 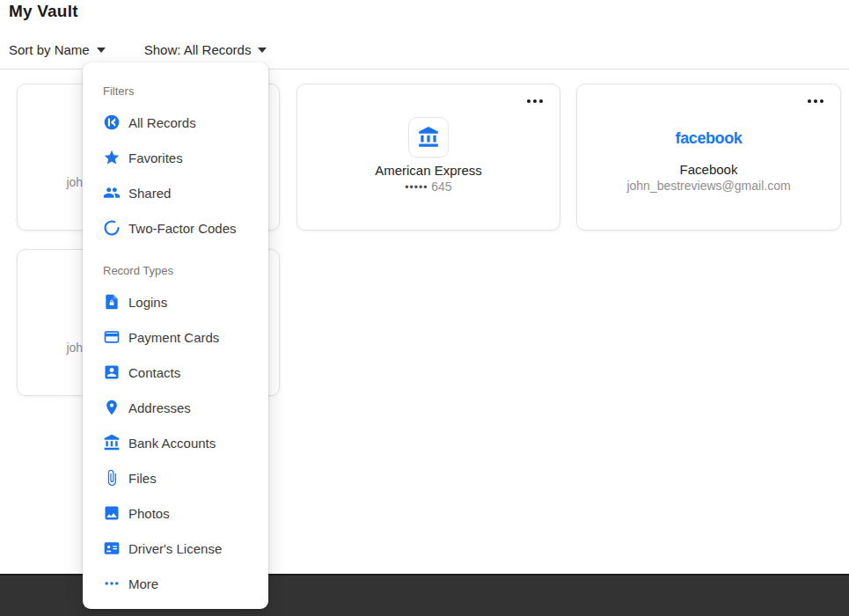 What do you see at coordinates (112, 228) in the screenshot?
I see `refresh-circle-icon` at bounding box center [112, 228].